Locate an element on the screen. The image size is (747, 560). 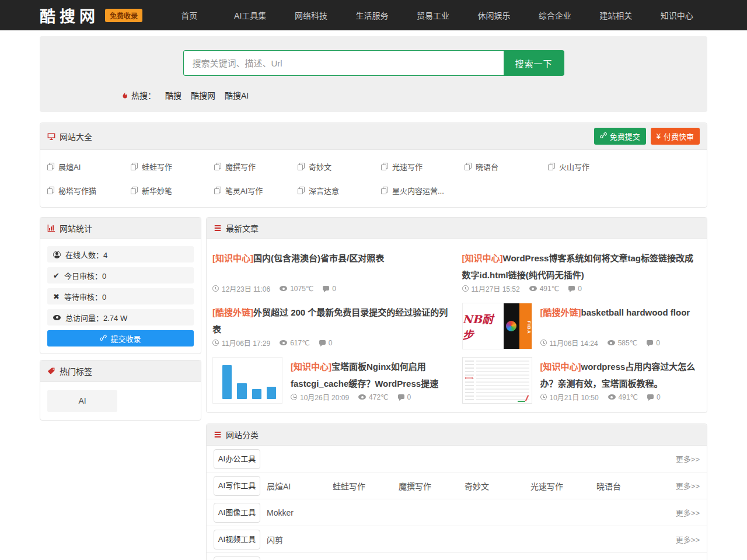
yen-icon: ¥ is located at coordinates (658, 136).